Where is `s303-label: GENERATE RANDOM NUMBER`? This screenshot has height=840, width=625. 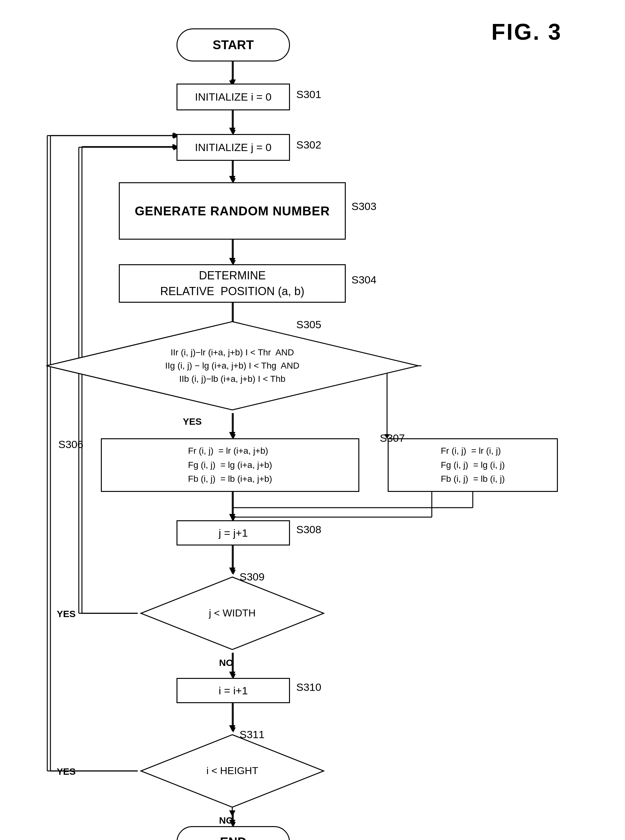 s303-label: GENERATE RANDOM NUMBER is located at coordinates (232, 211).